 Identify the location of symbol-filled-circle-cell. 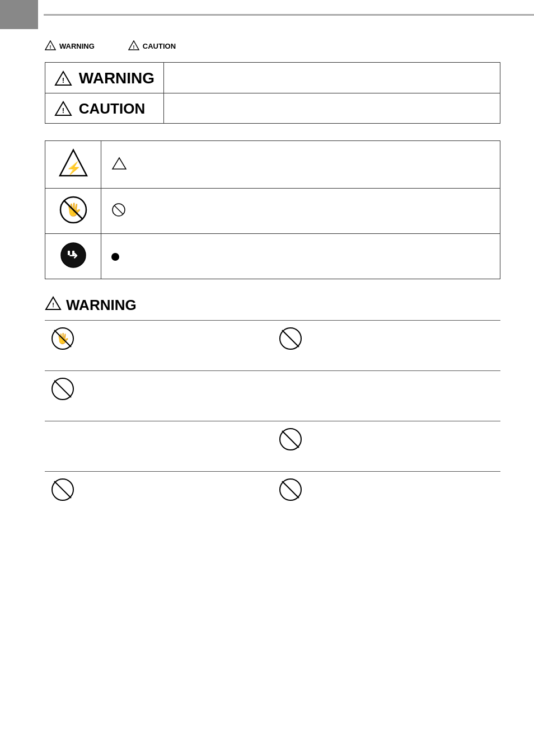
(301, 256).